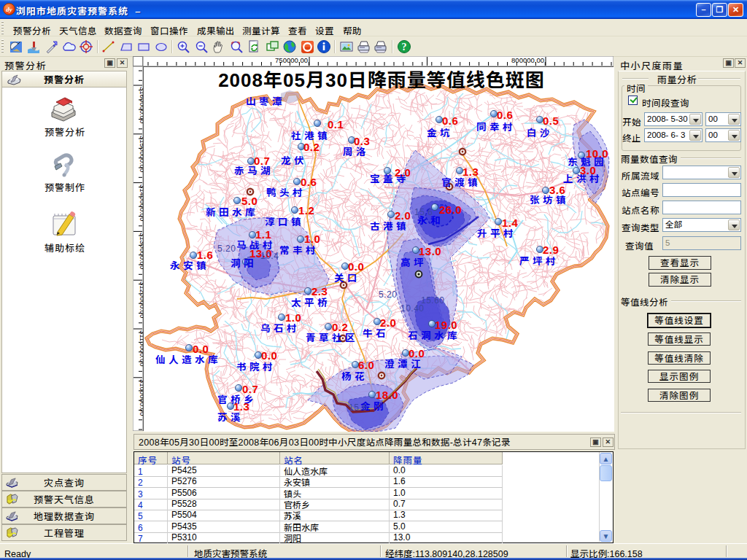 This screenshot has height=560, width=747. What do you see at coordinates (320, 292) in the screenshot?
I see `svg-text: 2.3` at bounding box center [320, 292].